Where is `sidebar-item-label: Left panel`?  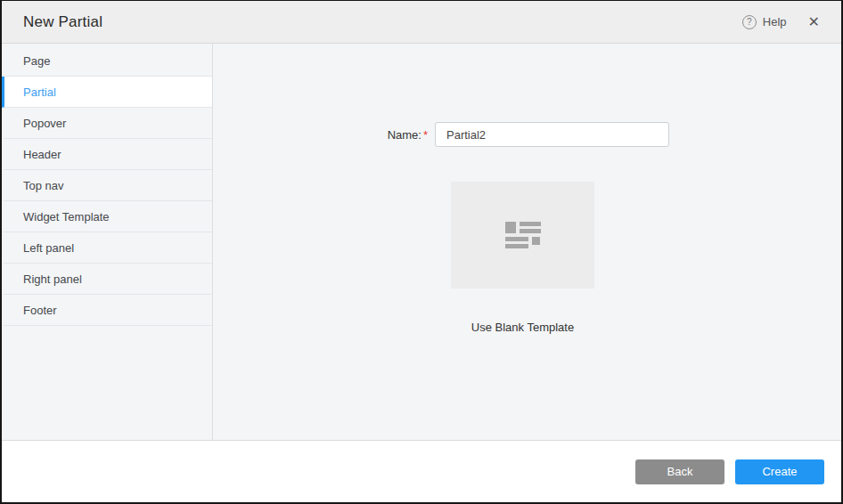 sidebar-item-label: Left panel is located at coordinates (48, 248).